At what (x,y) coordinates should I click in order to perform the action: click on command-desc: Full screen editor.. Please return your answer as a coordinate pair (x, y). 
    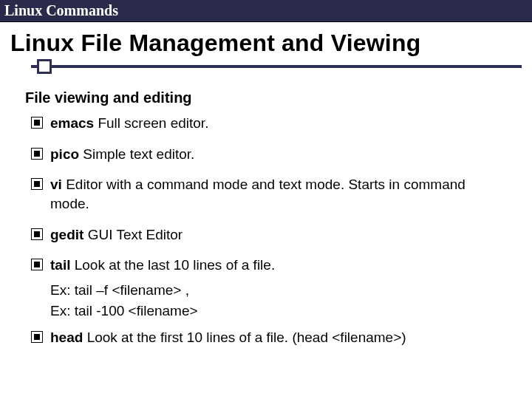
    Looking at the image, I should click on (151, 123).